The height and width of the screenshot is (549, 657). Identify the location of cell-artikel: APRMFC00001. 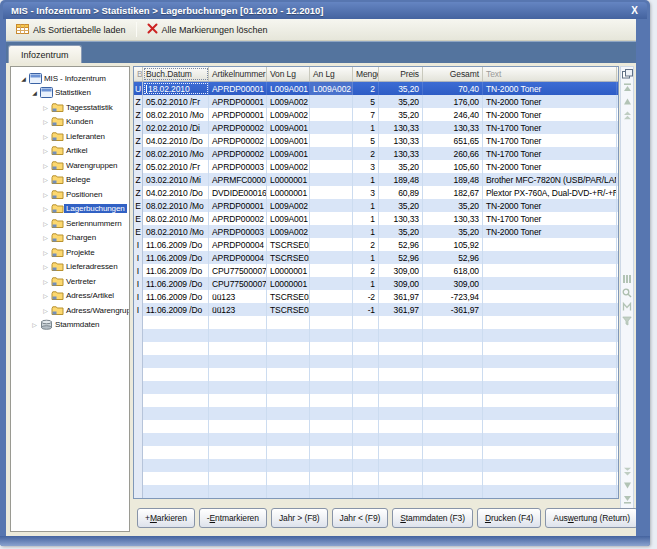
(238, 180).